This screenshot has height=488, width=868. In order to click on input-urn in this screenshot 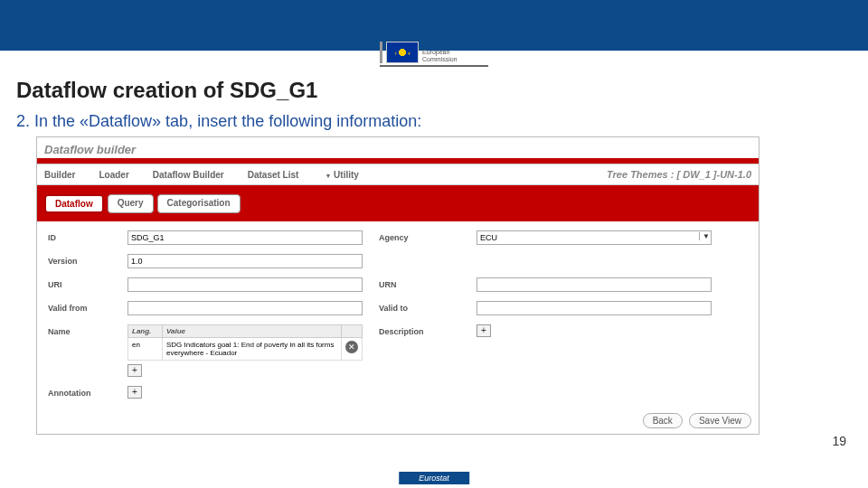, I will do `click(594, 285)`.